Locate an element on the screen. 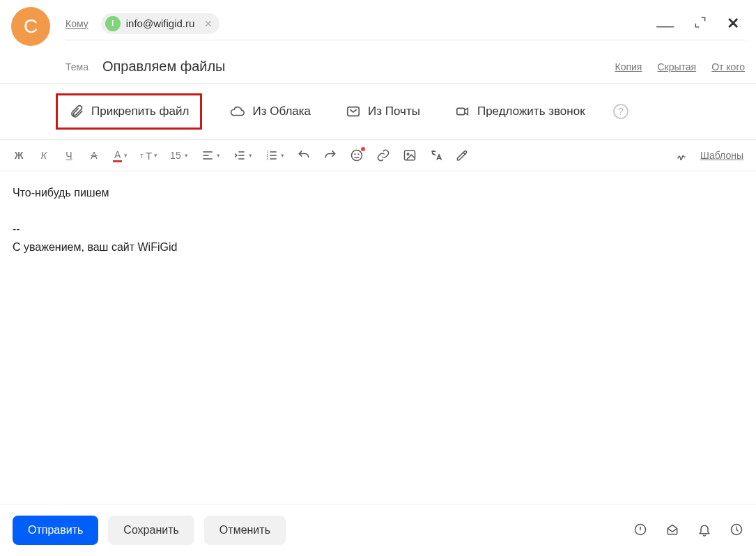 The width and height of the screenshot is (756, 556). subject-label: Тема is located at coordinates (77, 67).